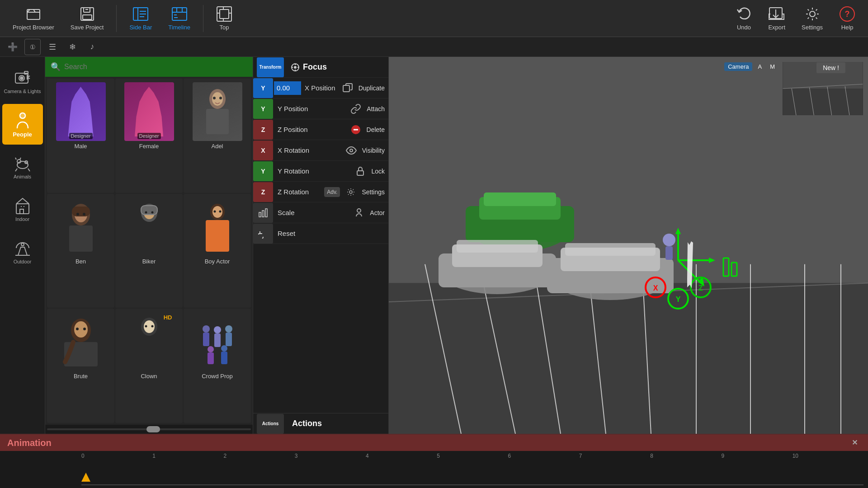  Describe the element at coordinates (321, 213) in the screenshot. I see `scale-row: Scale Actor` at that location.